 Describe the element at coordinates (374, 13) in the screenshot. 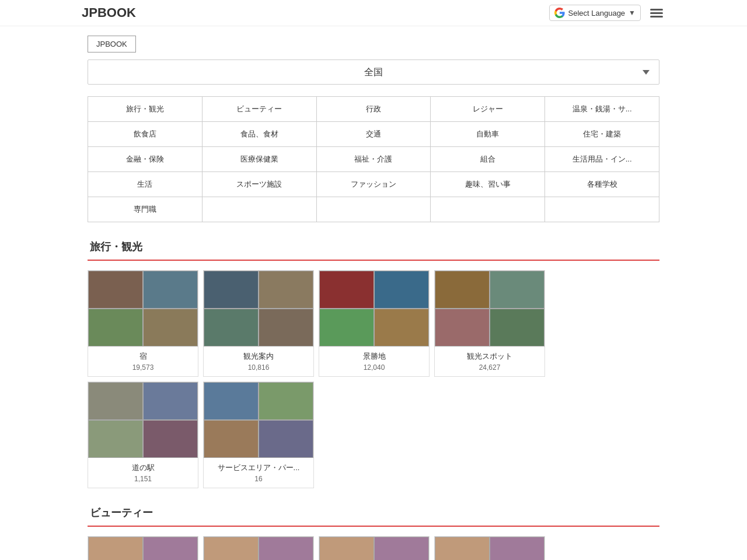

I see `header: JPBOOK Select Language ▼` at that location.